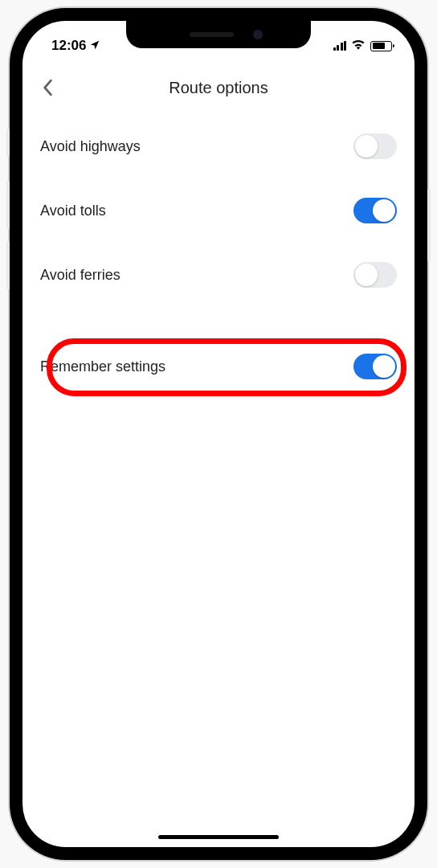 This screenshot has height=868, width=437. I want to click on battery-icon, so click(381, 47).